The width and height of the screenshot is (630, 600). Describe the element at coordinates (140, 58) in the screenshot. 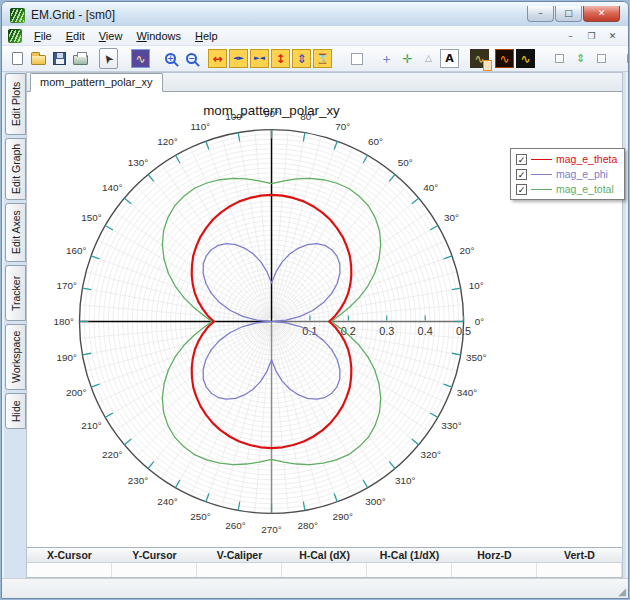

I see `trace-tool-button: ∿` at that location.